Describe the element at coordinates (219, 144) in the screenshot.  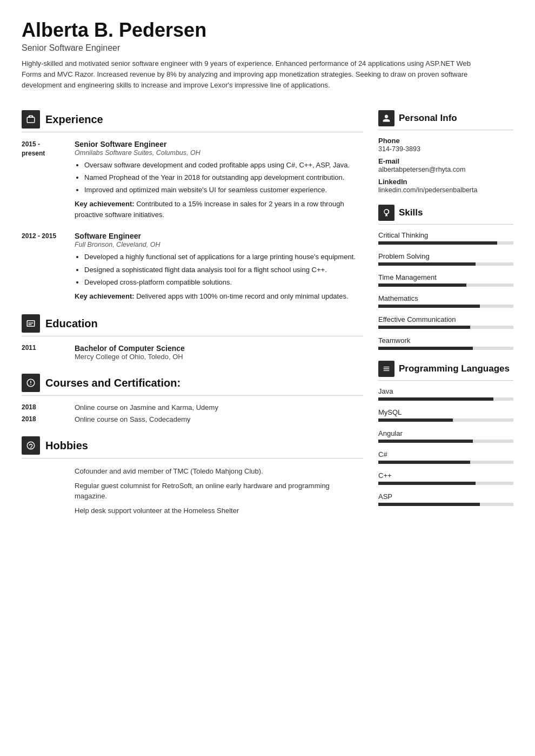
I see `exp-job-title: Senior Software Engineer` at that location.